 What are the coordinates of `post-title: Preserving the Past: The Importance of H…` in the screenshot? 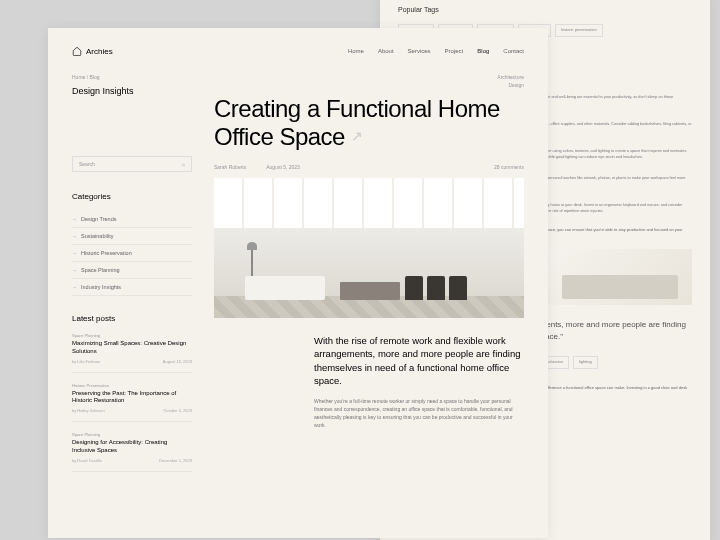 It's located at (132, 398).